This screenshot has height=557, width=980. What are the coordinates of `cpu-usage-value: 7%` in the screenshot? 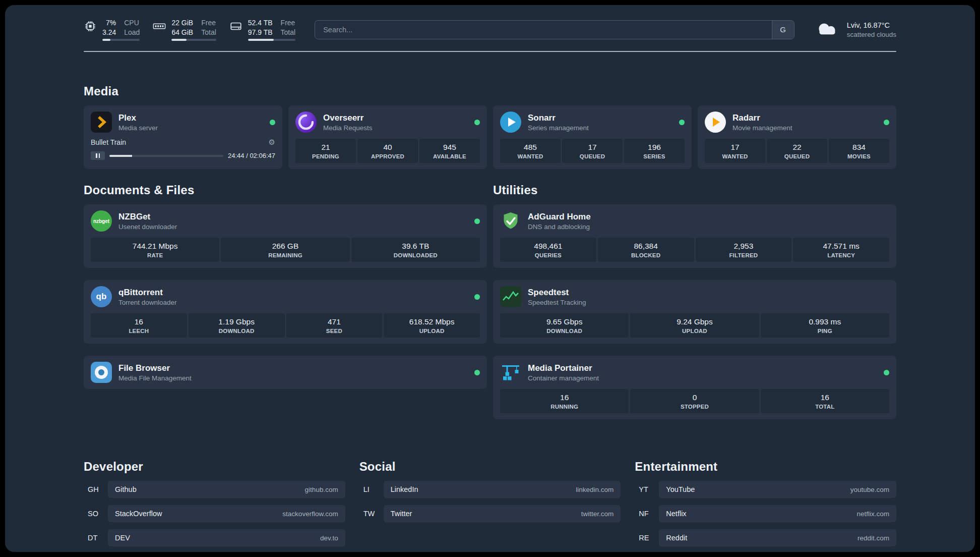 It's located at (109, 23).